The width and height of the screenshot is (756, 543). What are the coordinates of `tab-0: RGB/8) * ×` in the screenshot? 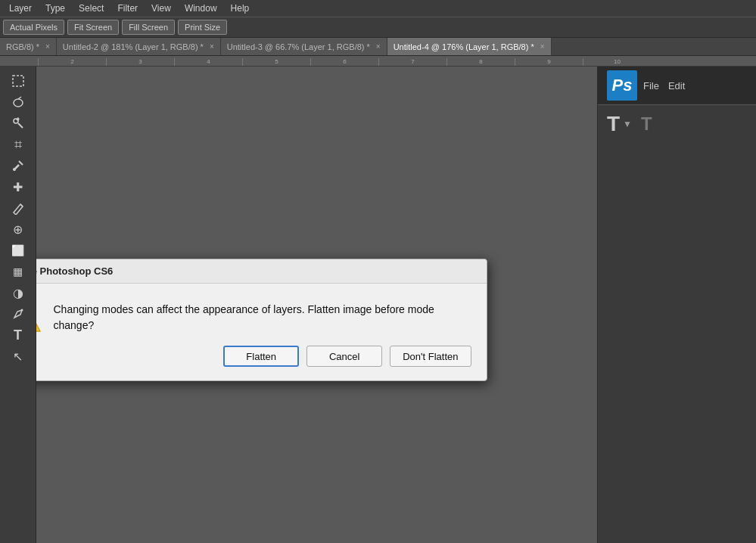 It's located at (29, 47).